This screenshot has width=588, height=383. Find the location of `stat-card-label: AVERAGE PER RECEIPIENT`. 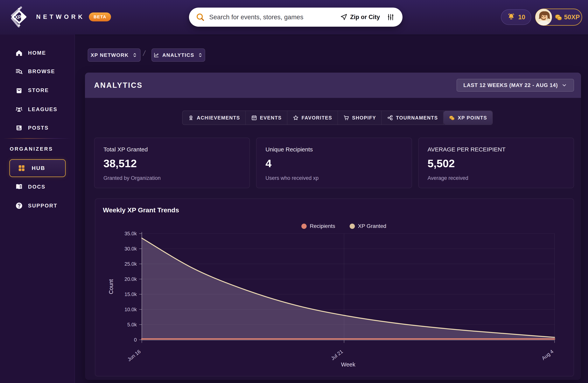

stat-card-label: AVERAGE PER RECEIPIENT is located at coordinates (496, 149).